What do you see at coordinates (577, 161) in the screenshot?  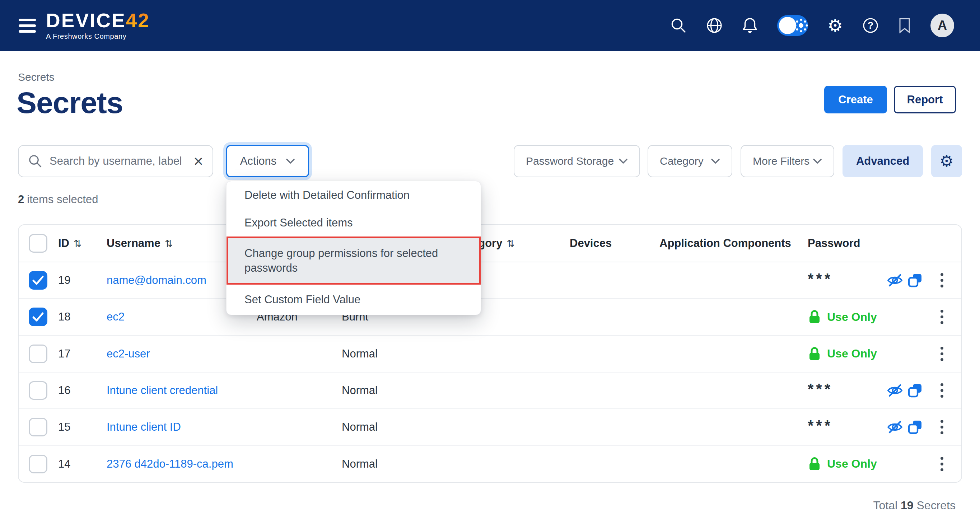 I see `password-storage-filter: Password Storage` at bounding box center [577, 161].